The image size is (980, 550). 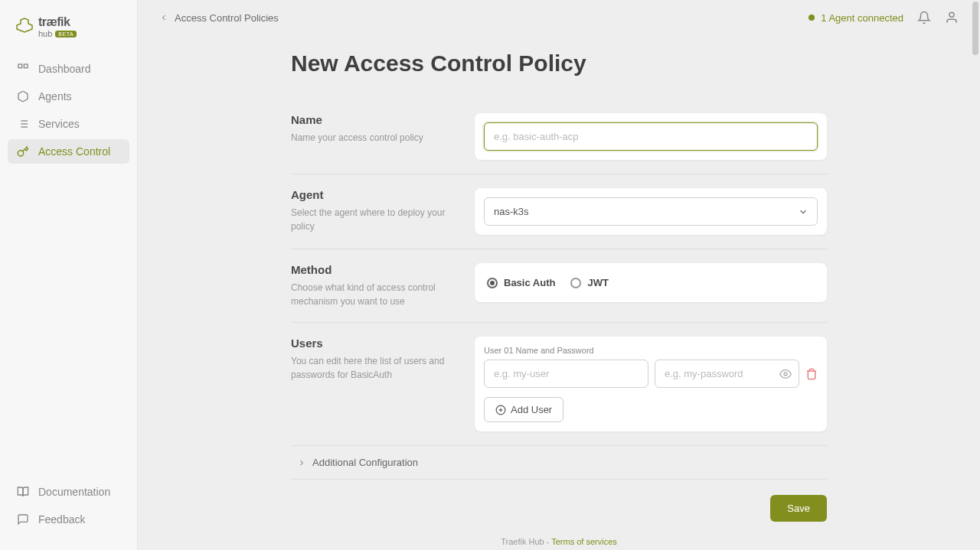 I want to click on brand-logo: træfik hubBETA, so click(x=69, y=30).